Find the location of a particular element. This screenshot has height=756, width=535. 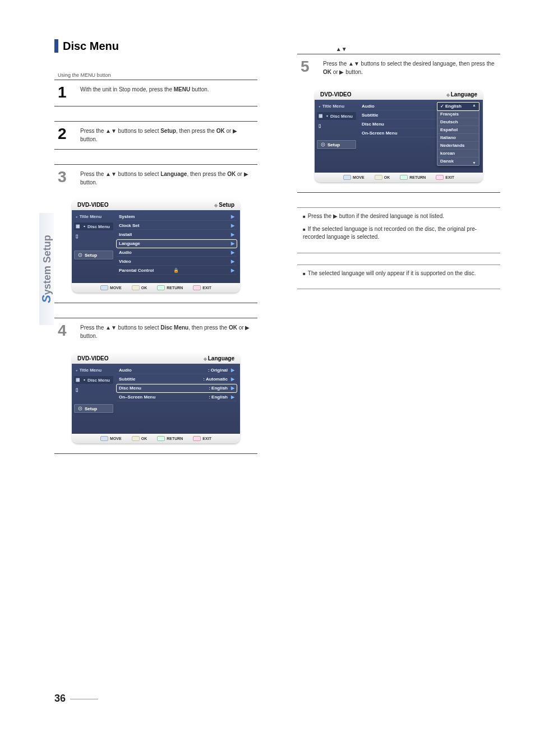

dropdown-option-deutsch: Deutsch is located at coordinates (458, 122).